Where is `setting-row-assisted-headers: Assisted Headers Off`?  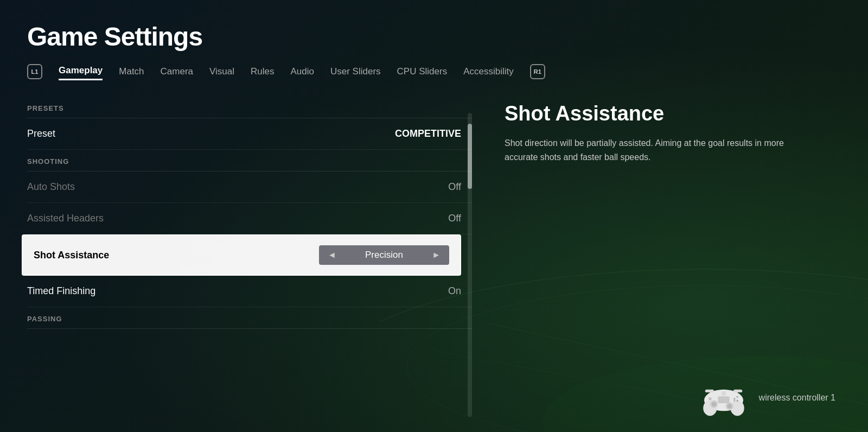
setting-row-assisted-headers: Assisted Headers Off is located at coordinates (250, 219).